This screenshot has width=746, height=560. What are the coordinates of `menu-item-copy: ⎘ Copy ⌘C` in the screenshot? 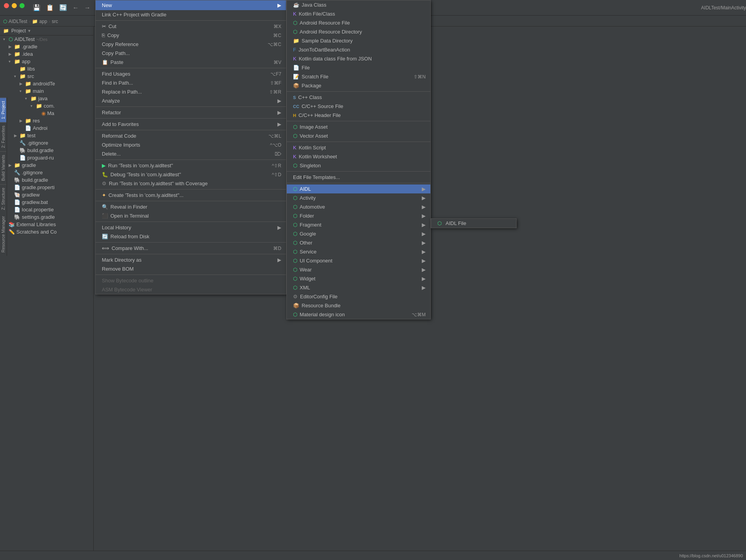 It's located at (191, 35).